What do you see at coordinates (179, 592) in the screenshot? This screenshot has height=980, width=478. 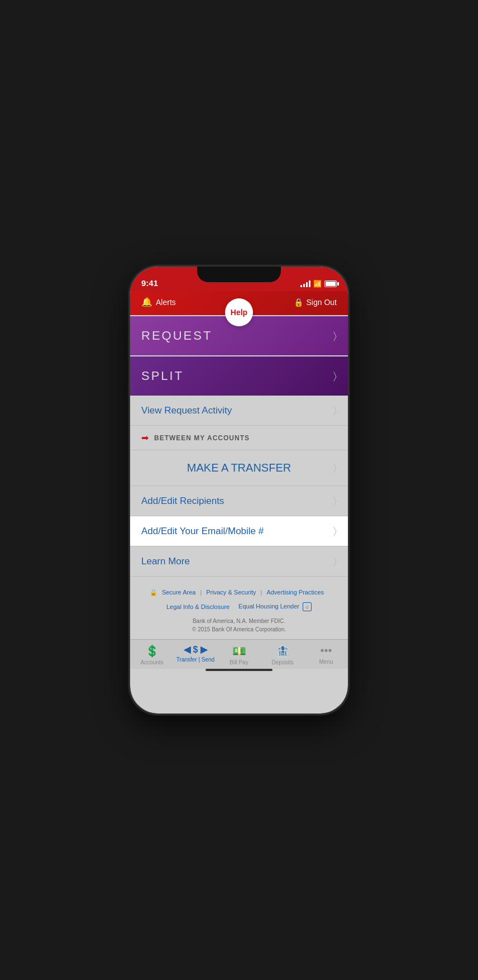 I see `secure-area-link: Secure Area` at bounding box center [179, 592].